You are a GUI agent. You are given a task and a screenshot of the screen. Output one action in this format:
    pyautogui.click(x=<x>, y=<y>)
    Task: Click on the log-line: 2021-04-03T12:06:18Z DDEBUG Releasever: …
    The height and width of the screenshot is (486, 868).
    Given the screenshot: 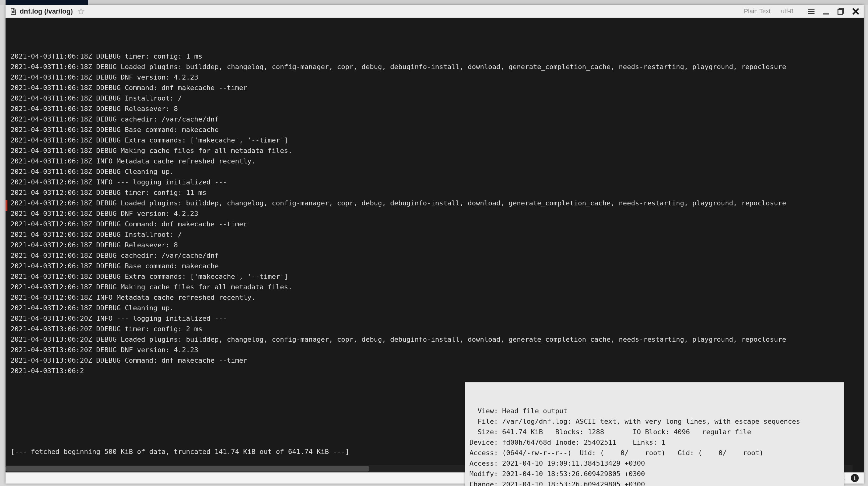 What is the action you would take?
    pyautogui.click(x=435, y=245)
    